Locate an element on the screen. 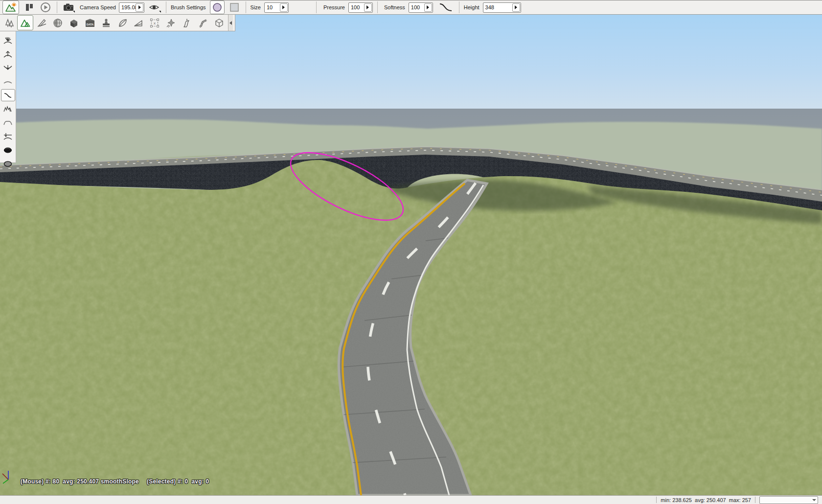  camera-speed-input is located at coordinates (128, 8).